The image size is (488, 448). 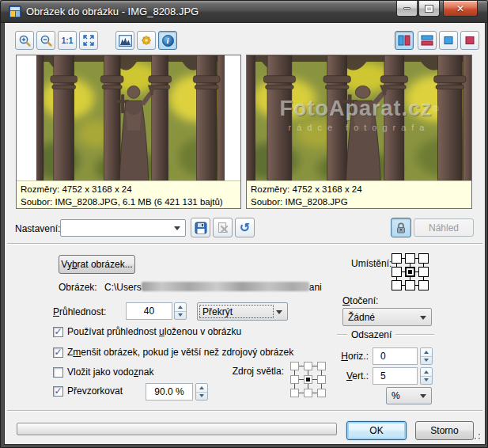 What do you see at coordinates (460, 9) in the screenshot?
I see `close-icon: ✕` at bounding box center [460, 9].